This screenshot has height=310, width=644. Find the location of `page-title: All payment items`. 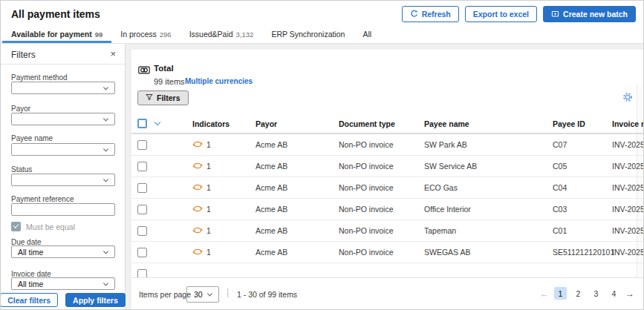

page-title: All payment items is located at coordinates (56, 14).